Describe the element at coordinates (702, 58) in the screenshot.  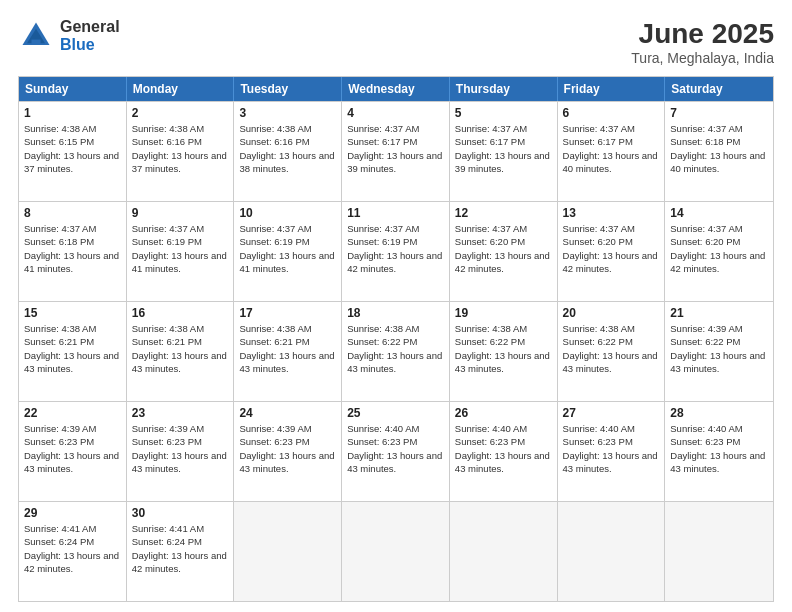
I see `calendar-subtitle: Tura, Meghalaya, India` at that location.